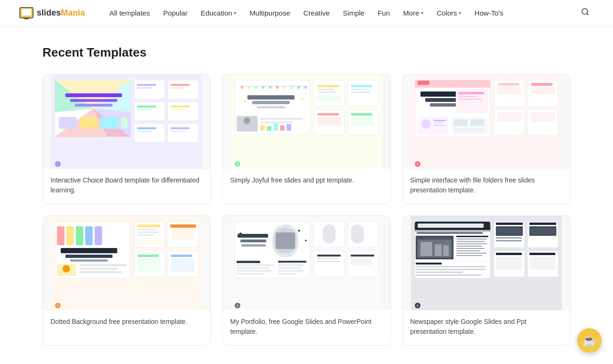 This screenshot has height=364, width=613. I want to click on template-card-newspaper: 6 Newspaper style Google Slides and Ppt …, so click(487, 281).